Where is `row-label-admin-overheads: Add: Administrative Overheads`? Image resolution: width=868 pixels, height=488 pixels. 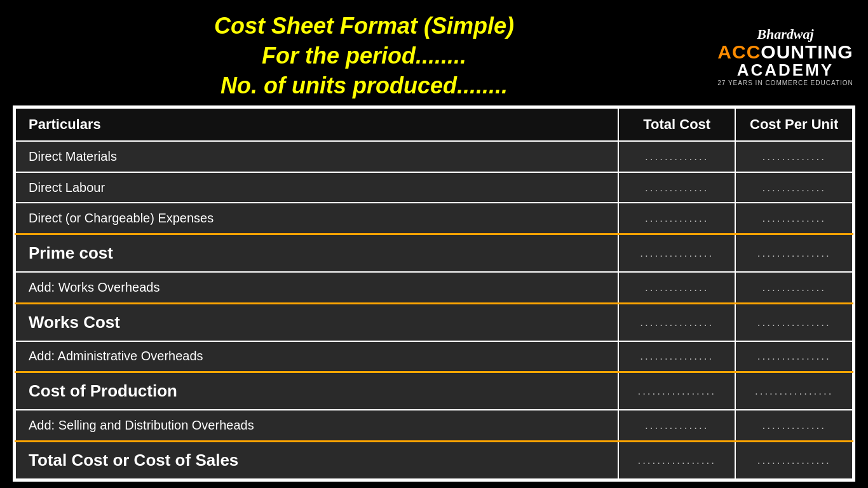
row-label-admin-overheads: Add: Administrative Overheads is located at coordinates (316, 357).